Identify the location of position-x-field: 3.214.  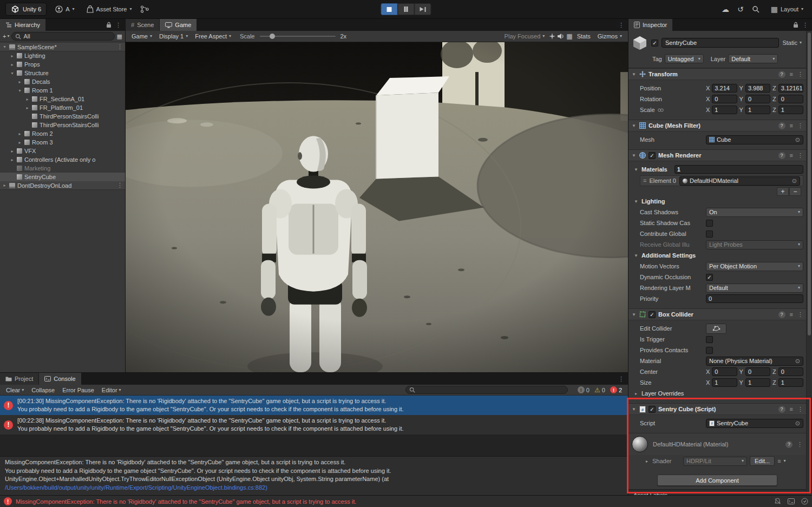
(724, 88).